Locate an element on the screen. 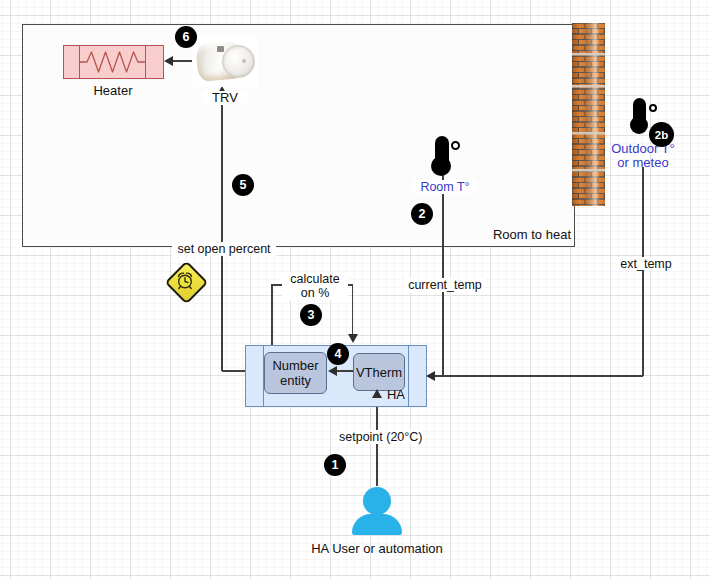  room-thermometer-icon is located at coordinates (445, 156).